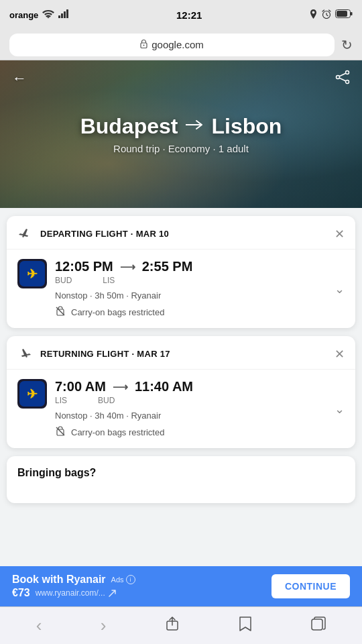 The image size is (362, 644). Describe the element at coordinates (343, 79) in the screenshot. I see `share-button` at that location.